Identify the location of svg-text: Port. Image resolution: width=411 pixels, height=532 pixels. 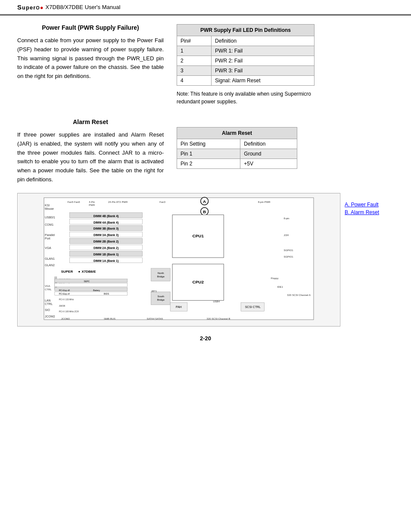
(47, 239).